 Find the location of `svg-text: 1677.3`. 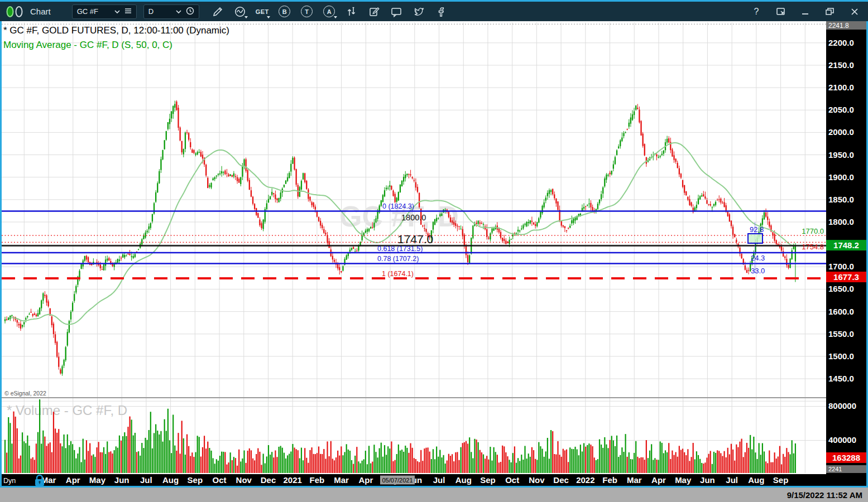

svg-text: 1677.3 is located at coordinates (846, 277).